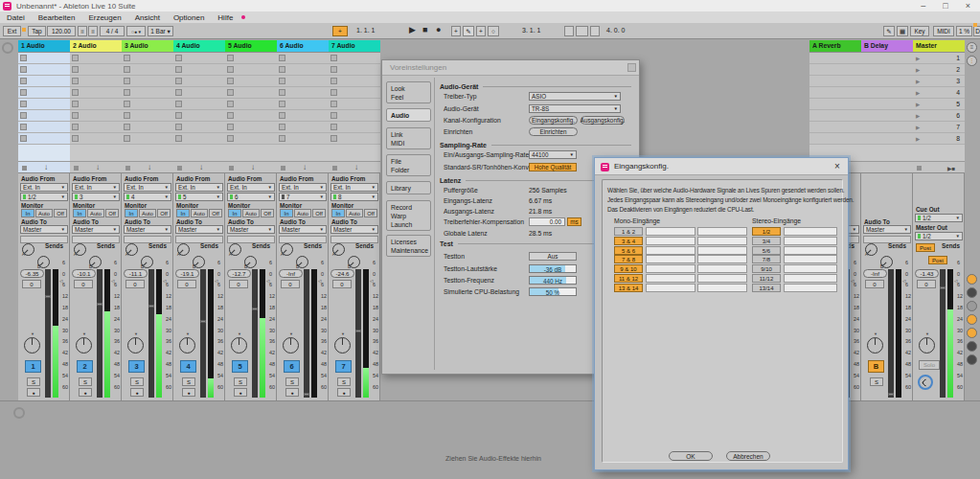  I want to click on mixer-section-toggle-icon, so click(971, 320).